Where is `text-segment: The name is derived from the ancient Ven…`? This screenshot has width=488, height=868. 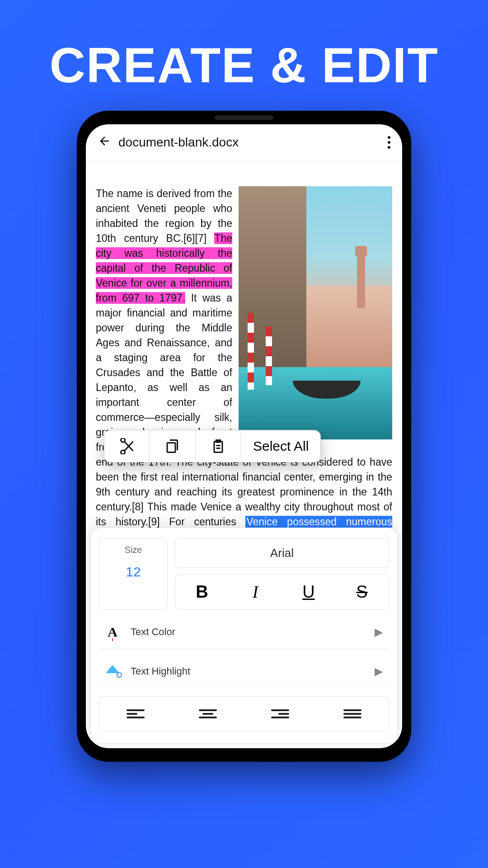 text-segment: The name is derived from the ancient Ven… is located at coordinates (164, 216).